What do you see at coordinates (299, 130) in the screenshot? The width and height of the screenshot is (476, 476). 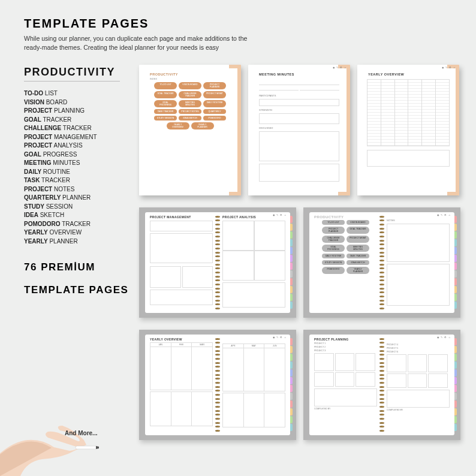 I see `preview-card-meeting: ◉ ✎ ⚙ ⌂ MEETING MINUTES PARTICIPANTS STR…` at bounding box center [299, 130].